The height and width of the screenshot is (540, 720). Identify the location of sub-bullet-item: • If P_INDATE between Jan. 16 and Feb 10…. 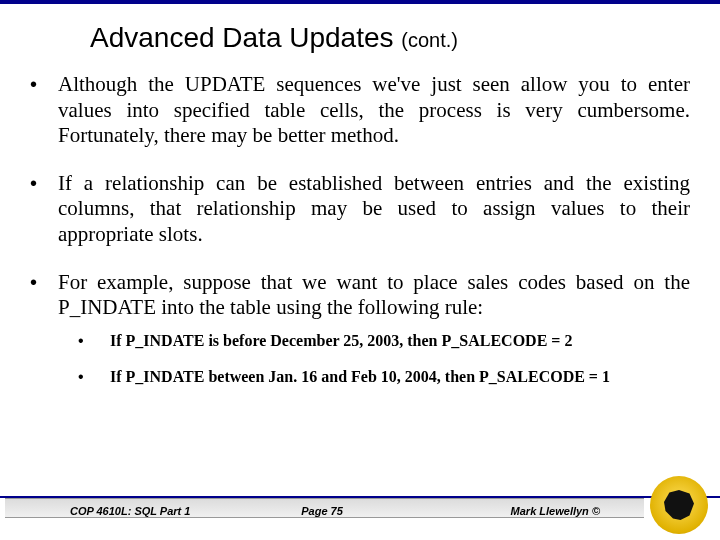
(384, 377).